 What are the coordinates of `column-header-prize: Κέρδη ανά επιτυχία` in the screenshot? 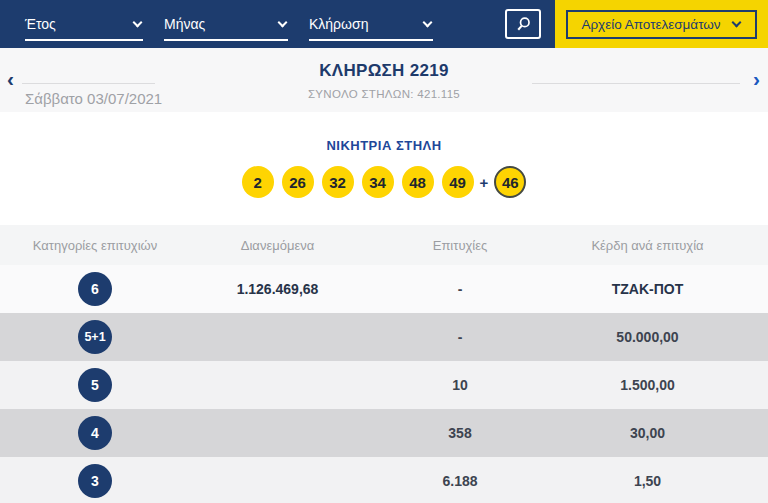 It's located at (648, 246).